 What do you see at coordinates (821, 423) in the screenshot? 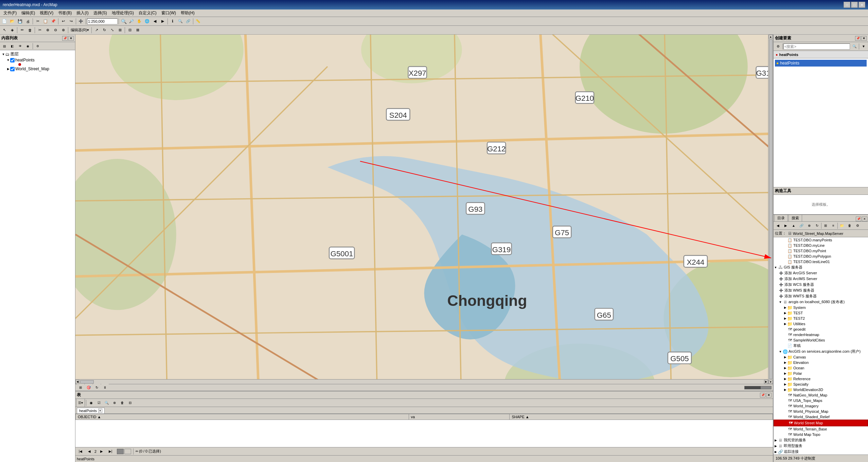
I see `tree-item-worldstreetmap: ▶ 🗺 World Street Map` at bounding box center [821, 423].